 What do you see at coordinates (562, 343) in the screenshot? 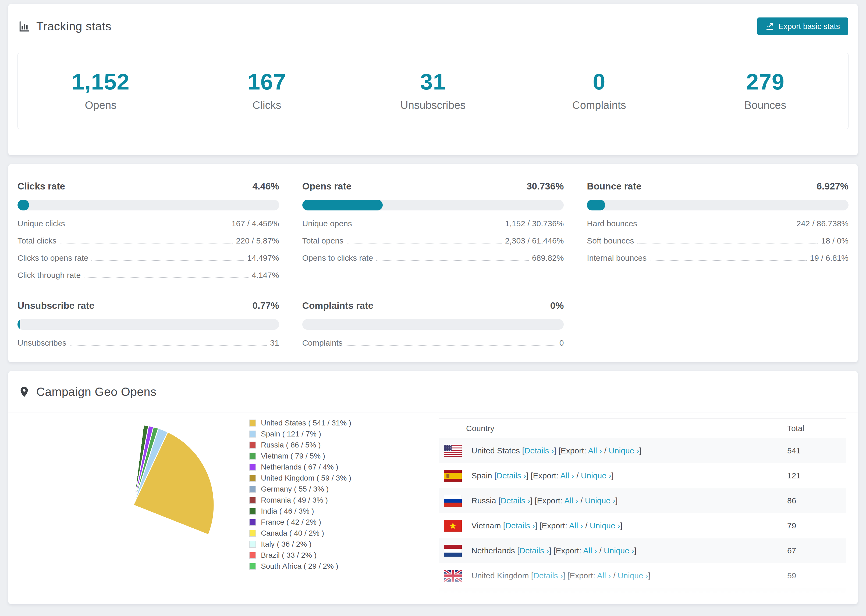
I see `rate-stat-value: 0` at bounding box center [562, 343].